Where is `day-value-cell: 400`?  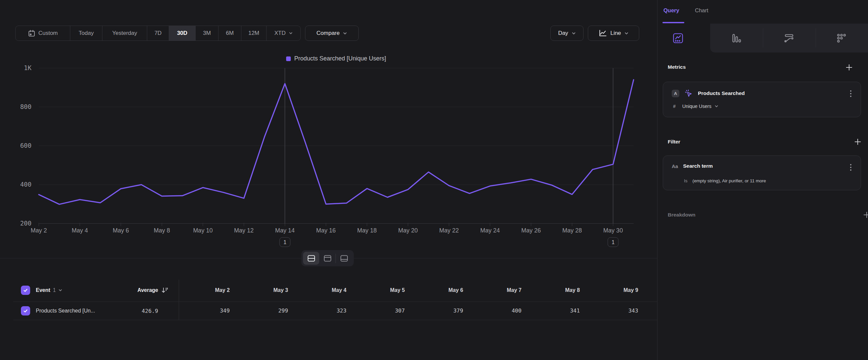
day-value-cell: 400 is located at coordinates (496, 311).